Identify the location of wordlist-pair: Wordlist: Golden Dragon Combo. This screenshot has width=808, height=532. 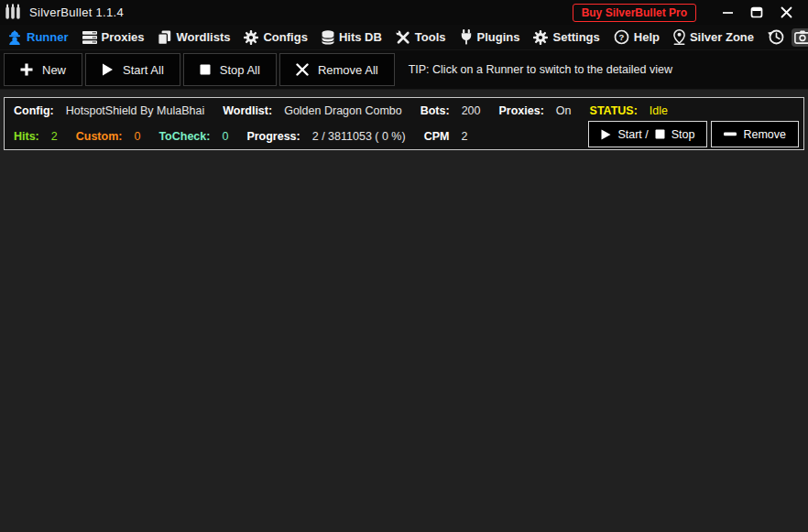
(311, 111).